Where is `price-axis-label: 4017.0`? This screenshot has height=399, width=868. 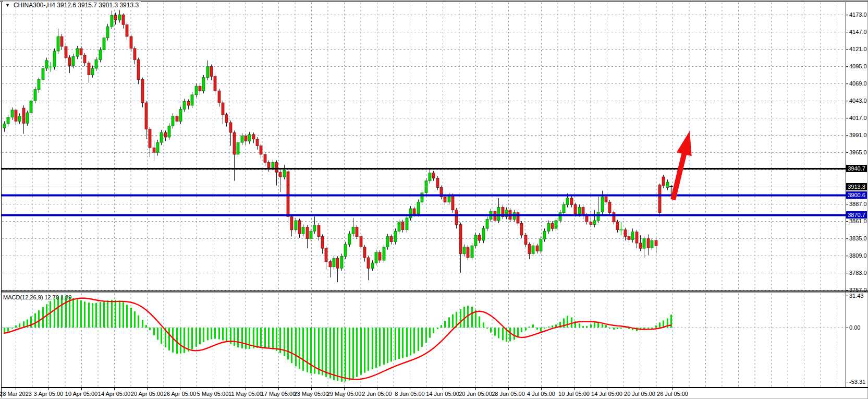
price-axis-label: 4017.0 is located at coordinates (858, 118).